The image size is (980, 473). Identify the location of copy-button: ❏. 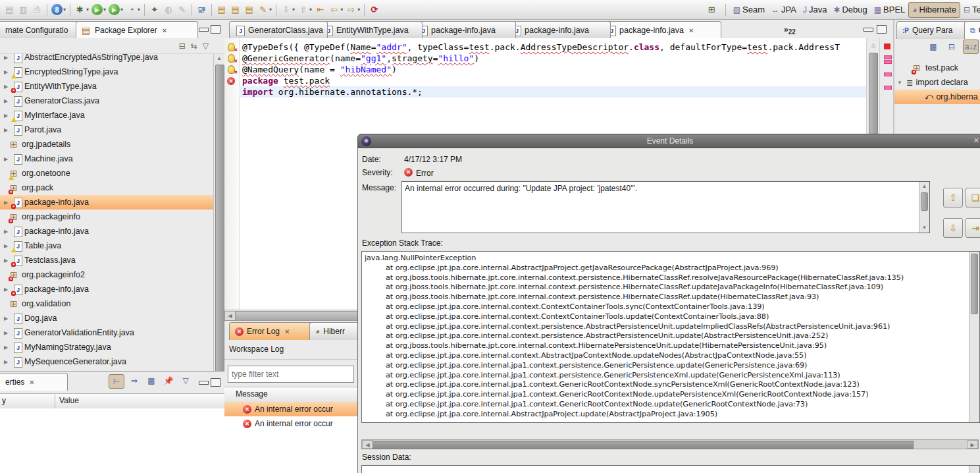
(973, 198).